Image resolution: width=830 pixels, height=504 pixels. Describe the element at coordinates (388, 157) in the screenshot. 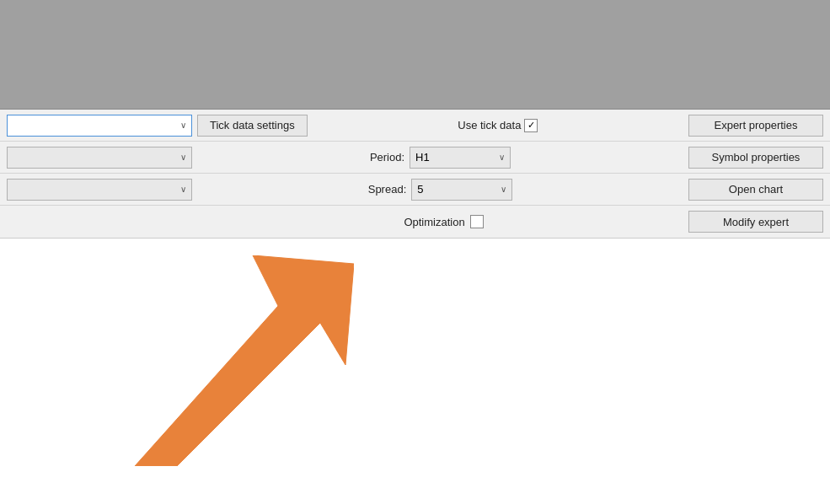

I see `period-label: Period:` at that location.